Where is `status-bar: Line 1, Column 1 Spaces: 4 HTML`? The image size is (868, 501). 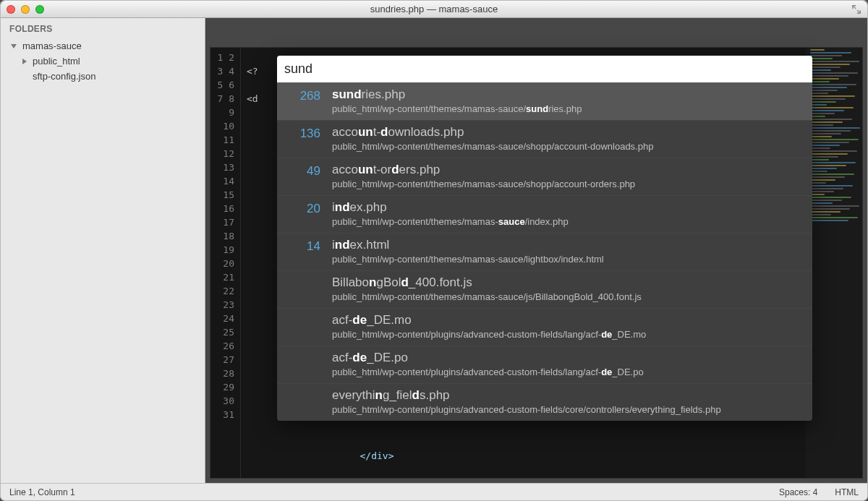 status-bar: Line 1, Column 1 Spaces: 4 HTML is located at coordinates (434, 492).